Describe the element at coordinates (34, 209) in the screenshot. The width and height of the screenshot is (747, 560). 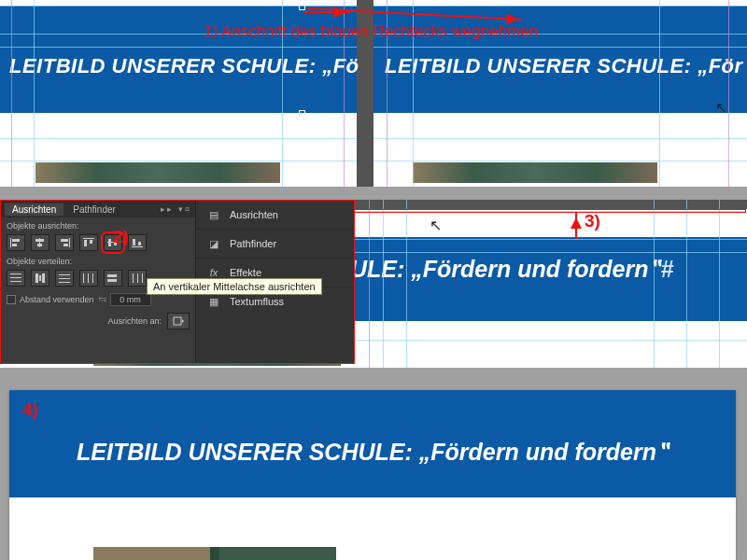
I see `tab-align: Ausrichten` at that location.